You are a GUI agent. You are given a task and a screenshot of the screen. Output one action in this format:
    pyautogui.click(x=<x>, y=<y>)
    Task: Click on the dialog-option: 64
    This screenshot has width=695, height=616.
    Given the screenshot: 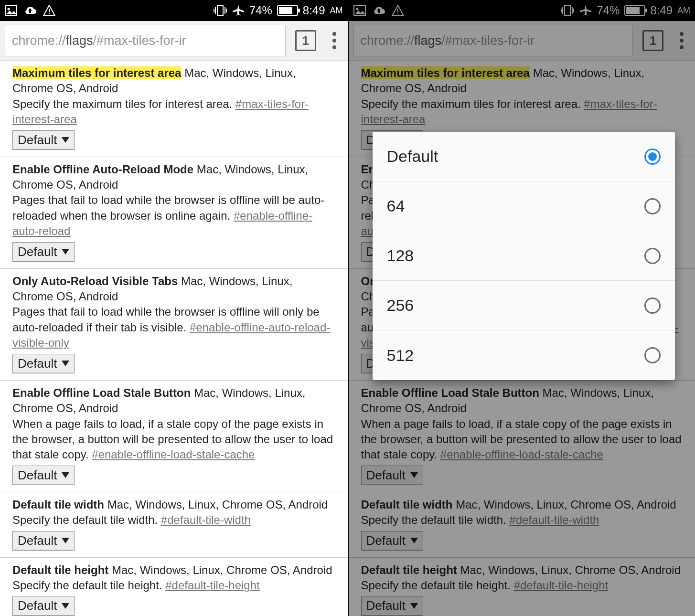 What is the action you would take?
    pyautogui.click(x=524, y=206)
    